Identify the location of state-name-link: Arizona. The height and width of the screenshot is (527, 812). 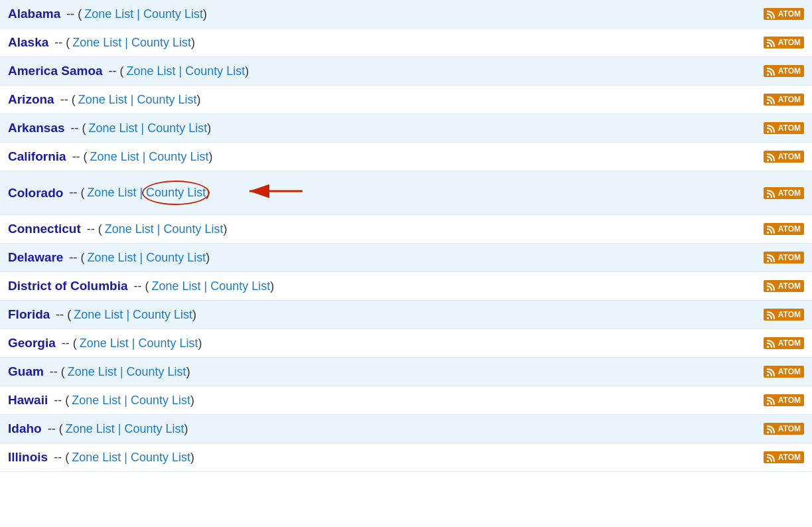
(31, 100).